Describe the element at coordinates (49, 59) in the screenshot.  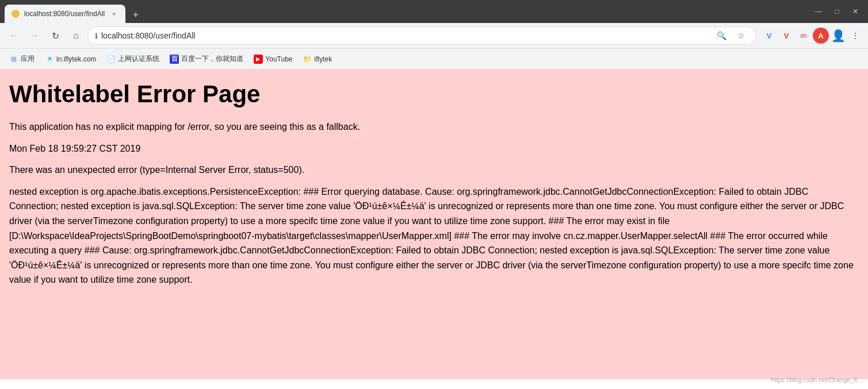
I see `iflytek-icon: ✕` at that location.